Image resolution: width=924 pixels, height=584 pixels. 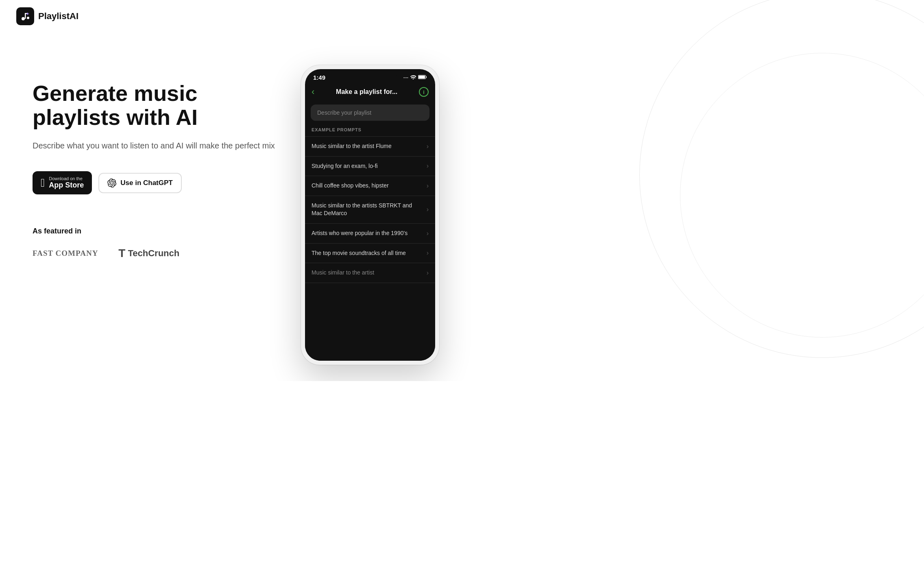 I want to click on prompt-item-3: Music similar to the artists SBTRKT and …, so click(x=370, y=209).